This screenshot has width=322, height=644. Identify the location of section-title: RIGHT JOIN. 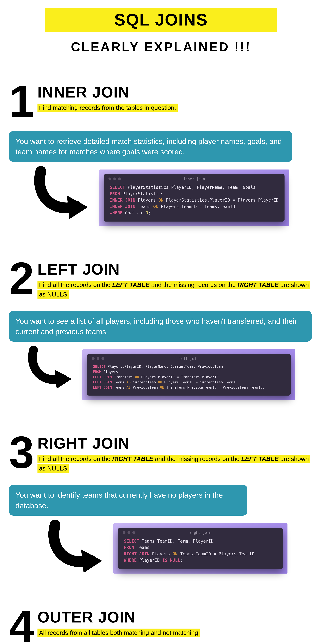
(175, 443).